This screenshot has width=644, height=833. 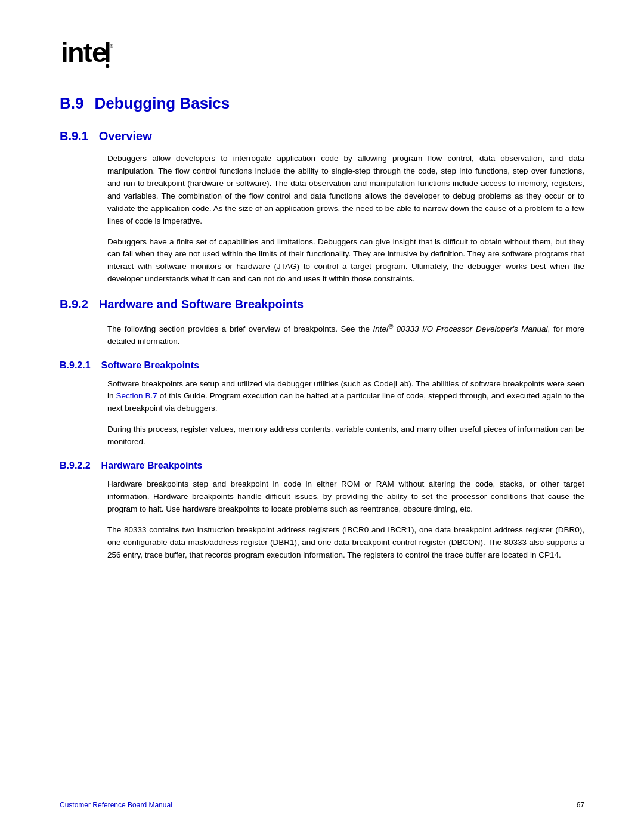 I want to click on subsection-b9-2-1: B.9.2.1Software Breakpoints Software bre…, so click(x=322, y=404).